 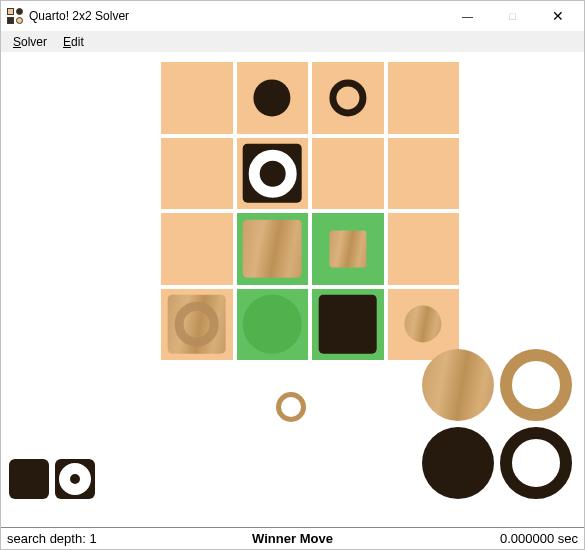 I want to click on statusbar: search depth: 1 Winner Move 0.000000 sec, so click(x=292, y=538).